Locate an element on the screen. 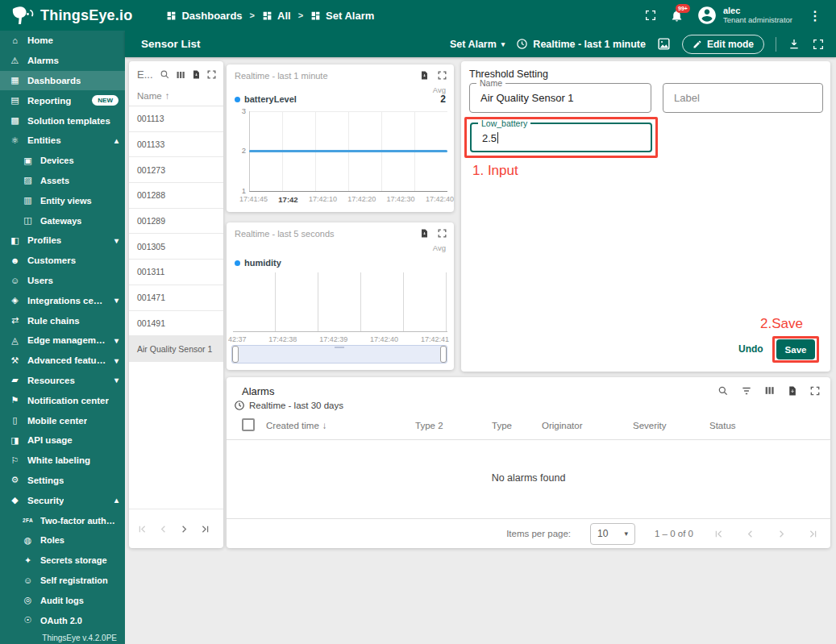  column-type-2: Type 2 is located at coordinates (429, 426).